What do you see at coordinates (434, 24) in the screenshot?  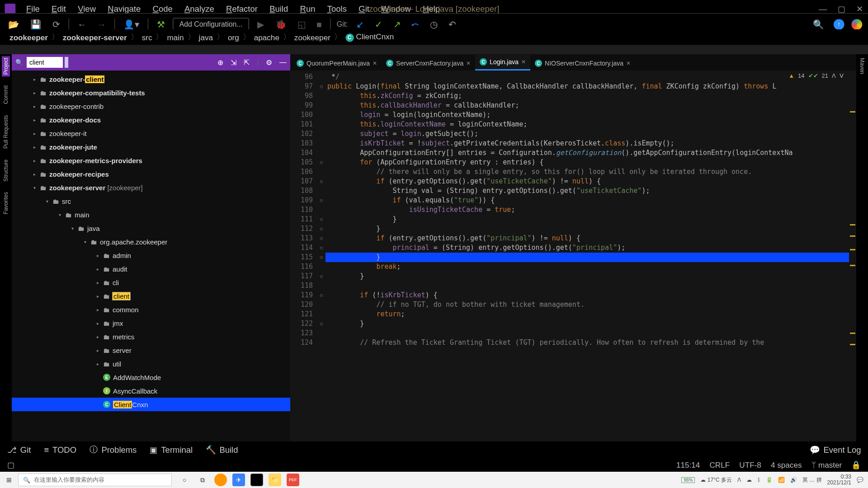 I see `git-clock-icon: ◷` at bounding box center [434, 24].